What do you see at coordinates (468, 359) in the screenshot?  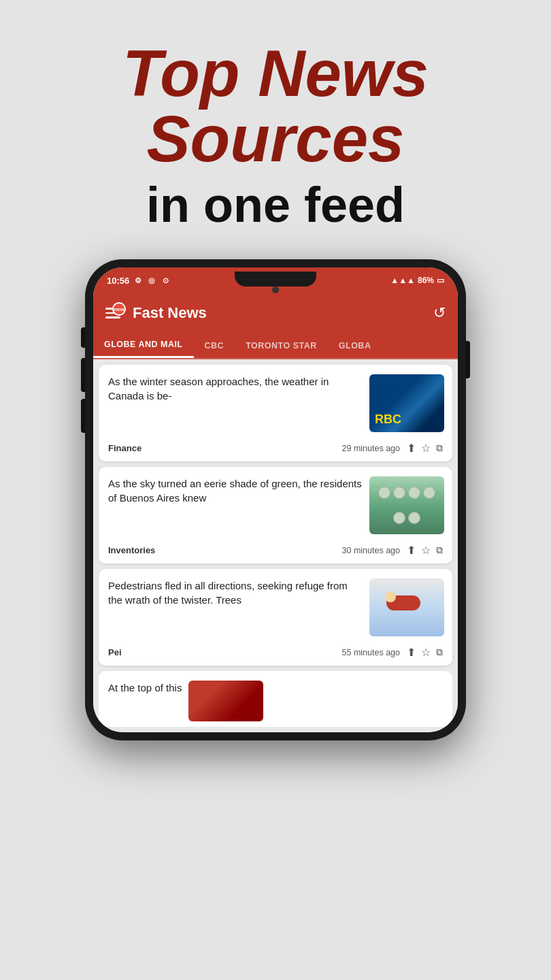 I see `phone-power-button` at bounding box center [468, 359].